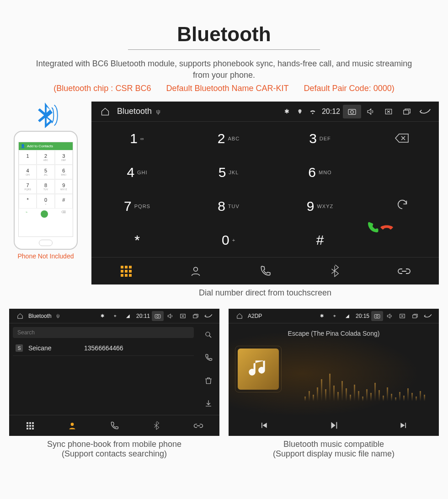 The image size is (448, 499). Describe the element at coordinates (137, 139) in the screenshot. I see `dial-key-1: 1∞` at that location.